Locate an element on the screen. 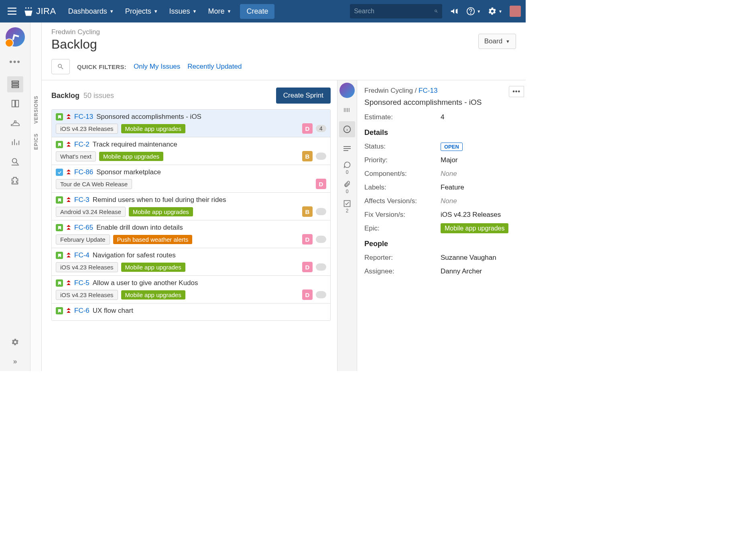 Image resolution: width=756 pixels, height=534 pixels. affects-value: None is located at coordinates (449, 201).